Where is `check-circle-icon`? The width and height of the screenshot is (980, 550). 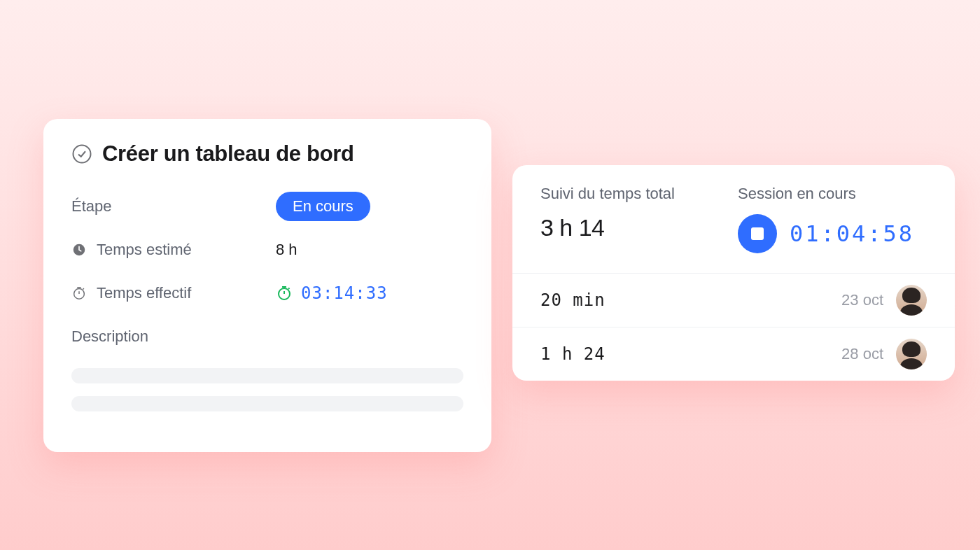 check-circle-icon is located at coordinates (82, 154).